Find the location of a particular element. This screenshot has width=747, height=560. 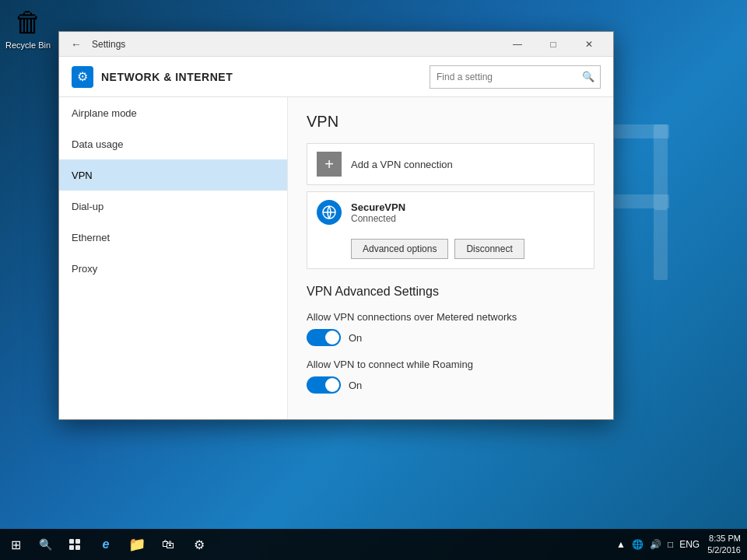

clock-time: 8:35 PM is located at coordinates (724, 538).